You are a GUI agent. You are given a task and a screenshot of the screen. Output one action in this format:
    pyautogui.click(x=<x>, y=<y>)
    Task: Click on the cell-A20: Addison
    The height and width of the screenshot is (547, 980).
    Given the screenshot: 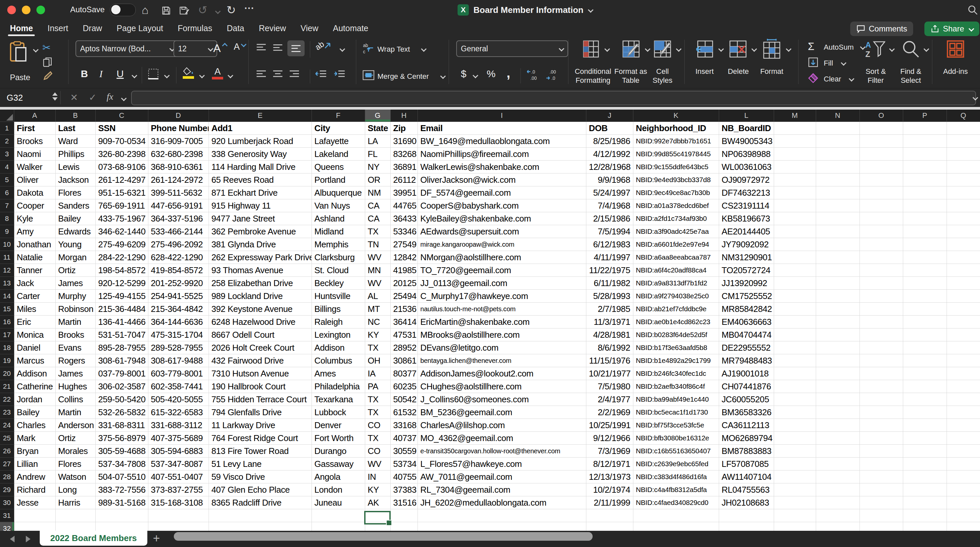 What is the action you would take?
    pyautogui.click(x=35, y=374)
    